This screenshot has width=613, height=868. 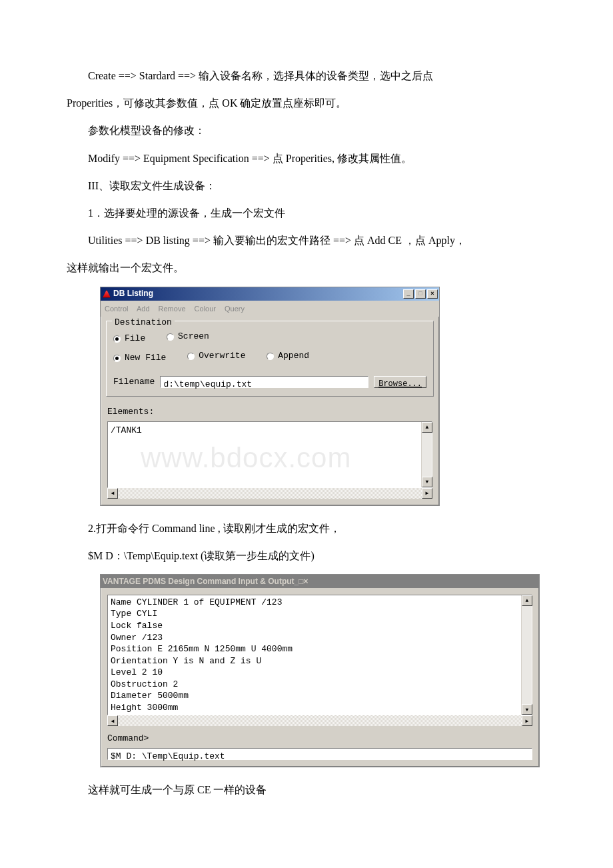 What do you see at coordinates (306, 213) in the screenshot?
I see `paragraph-5: 1．选择要处理的源设备，生成一个宏文件` at bounding box center [306, 213].